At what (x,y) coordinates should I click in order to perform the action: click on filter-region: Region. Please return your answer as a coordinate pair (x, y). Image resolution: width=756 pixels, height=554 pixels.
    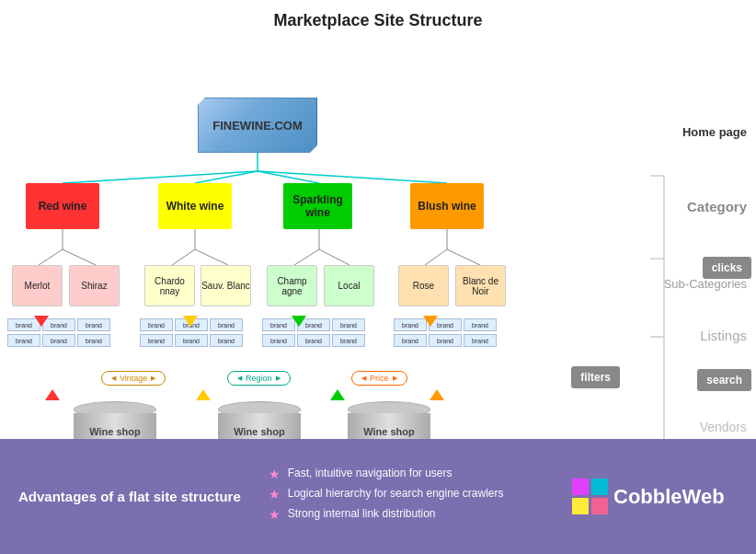
    Looking at the image, I should click on (259, 378).